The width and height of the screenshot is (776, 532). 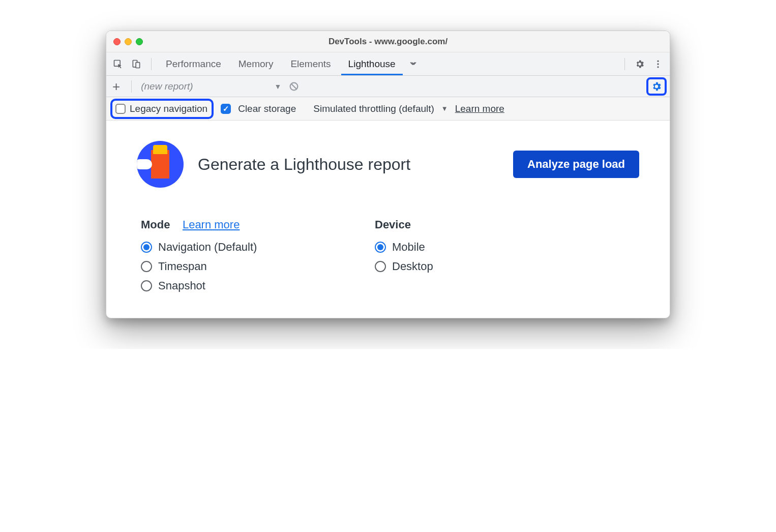 What do you see at coordinates (212, 225) in the screenshot?
I see `mode-learn-more-link: Learn more` at bounding box center [212, 225].